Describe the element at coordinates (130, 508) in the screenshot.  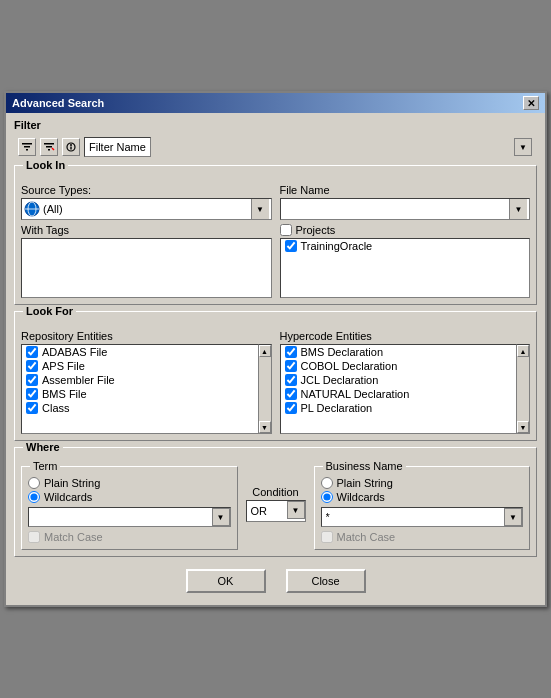
I see `term-group: Term Plain String Wildcards` at that location.